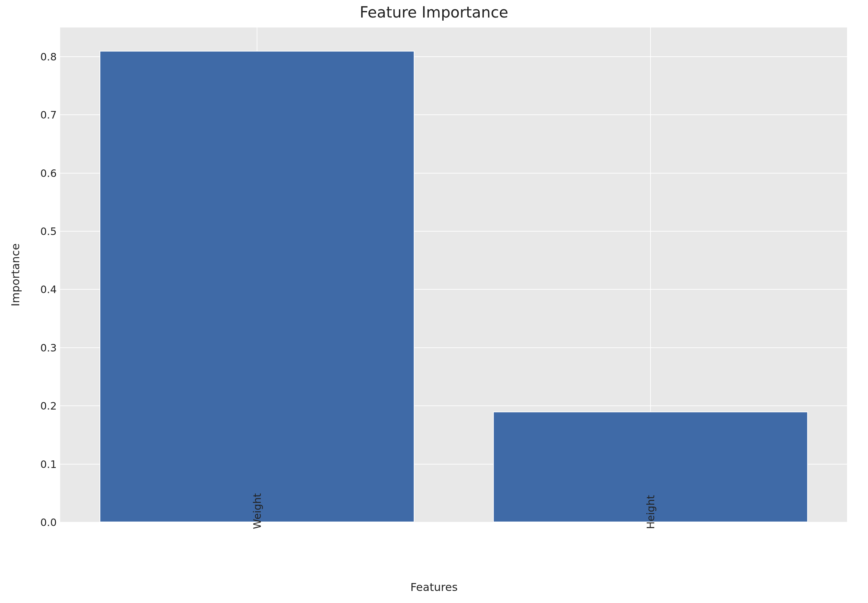 This screenshot has height=603, width=868. I want to click on y-tick-label: 0.1, so click(28, 464).